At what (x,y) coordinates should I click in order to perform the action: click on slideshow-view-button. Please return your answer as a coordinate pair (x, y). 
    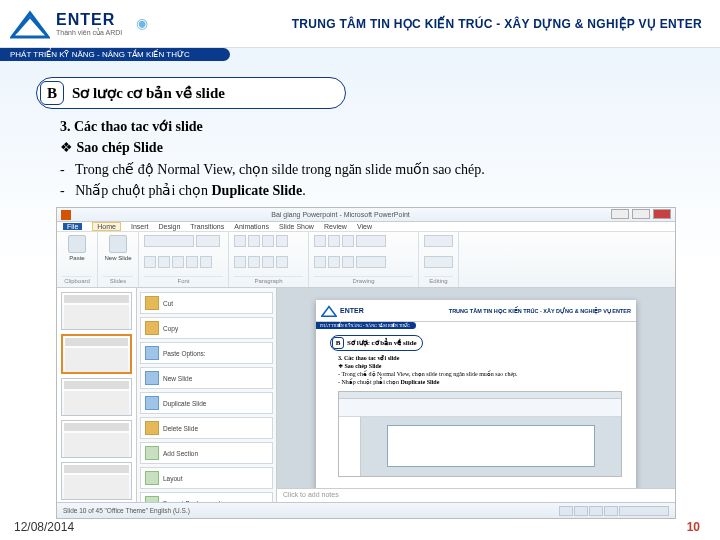
    Looking at the image, I should click on (611, 511).